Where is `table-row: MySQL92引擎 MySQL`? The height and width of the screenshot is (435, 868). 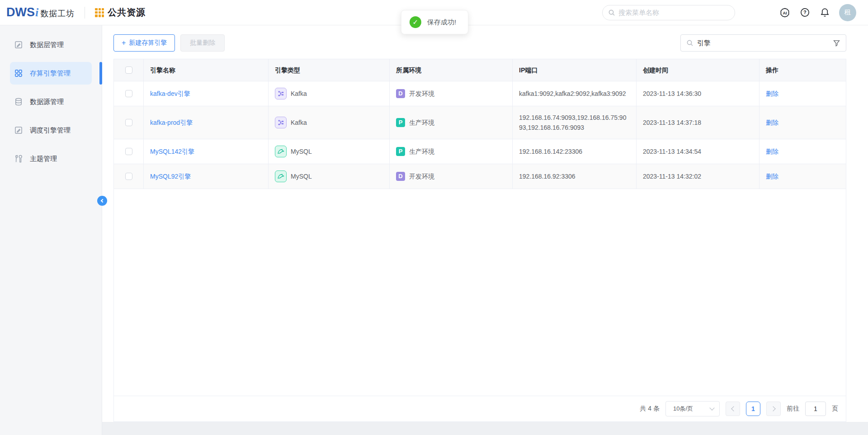 table-row: MySQL92引擎 MySQL is located at coordinates (480, 176).